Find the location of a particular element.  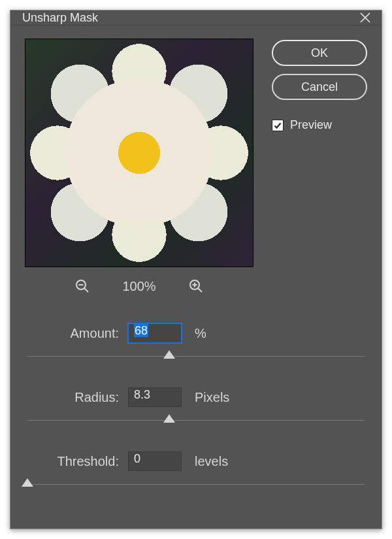

threshold-input: 0 is located at coordinates (155, 461).